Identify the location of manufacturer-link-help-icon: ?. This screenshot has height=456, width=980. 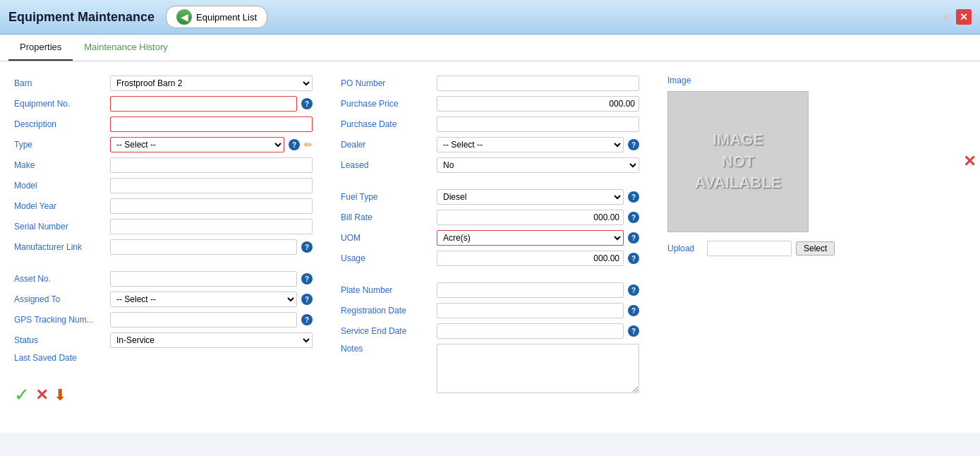
(307, 247).